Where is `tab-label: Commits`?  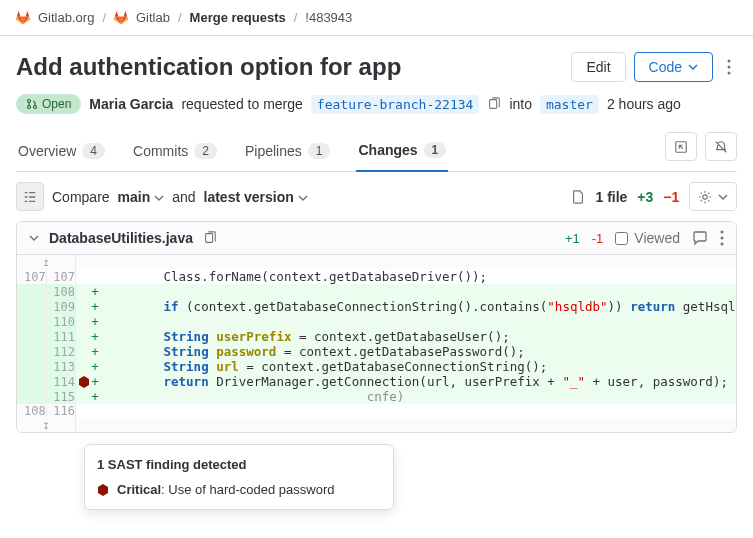 tab-label: Commits is located at coordinates (160, 151).